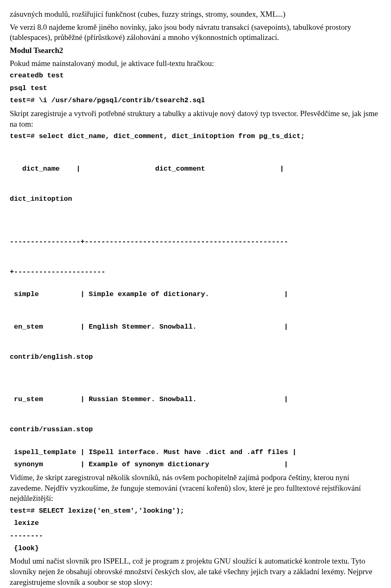 Image resolution: width=391 pixels, height=588 pixels. Describe the element at coordinates (196, 572) in the screenshot. I see `paragraph-ispell: Modul umí načíst slovník pro ISPELL, což…` at that location.